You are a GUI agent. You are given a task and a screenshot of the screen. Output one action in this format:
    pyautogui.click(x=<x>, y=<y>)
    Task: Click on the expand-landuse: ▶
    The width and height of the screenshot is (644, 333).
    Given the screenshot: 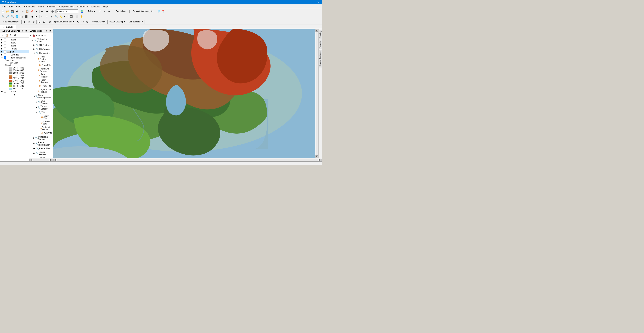 What is the action you would take?
    pyautogui.click(x=2, y=55)
    